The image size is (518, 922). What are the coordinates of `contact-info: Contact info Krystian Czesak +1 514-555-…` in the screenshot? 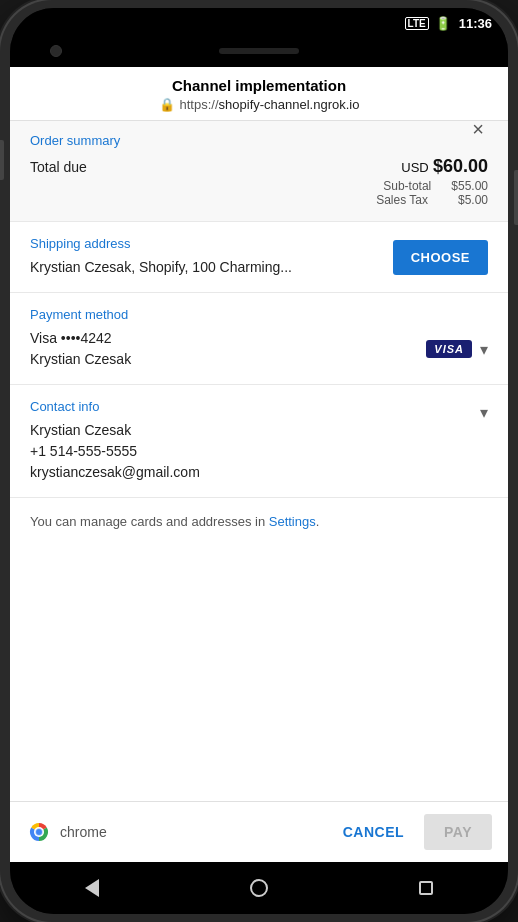 It's located at (115, 441).